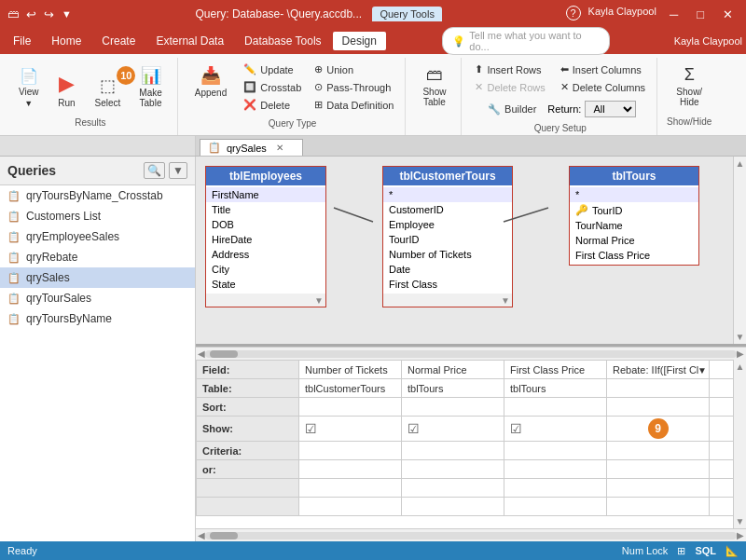  Describe the element at coordinates (740, 535) in the screenshot. I see `grid-hscroll-right: ▶` at that location.